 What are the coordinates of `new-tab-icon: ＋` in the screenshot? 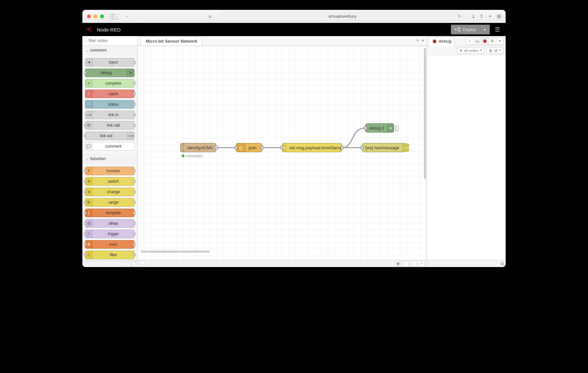 It's located at (490, 16).